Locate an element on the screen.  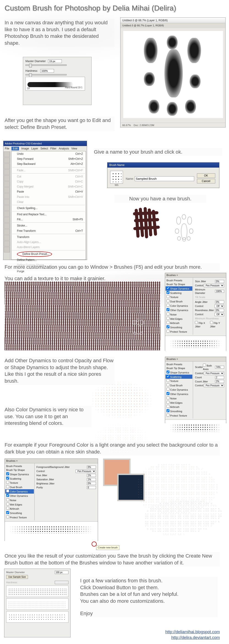
brush-name-input is located at coordinates (164, 178).